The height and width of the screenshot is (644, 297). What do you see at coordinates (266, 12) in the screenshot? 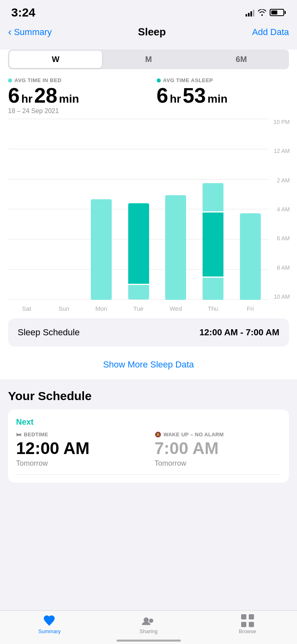
I see `status-icons` at bounding box center [266, 12].